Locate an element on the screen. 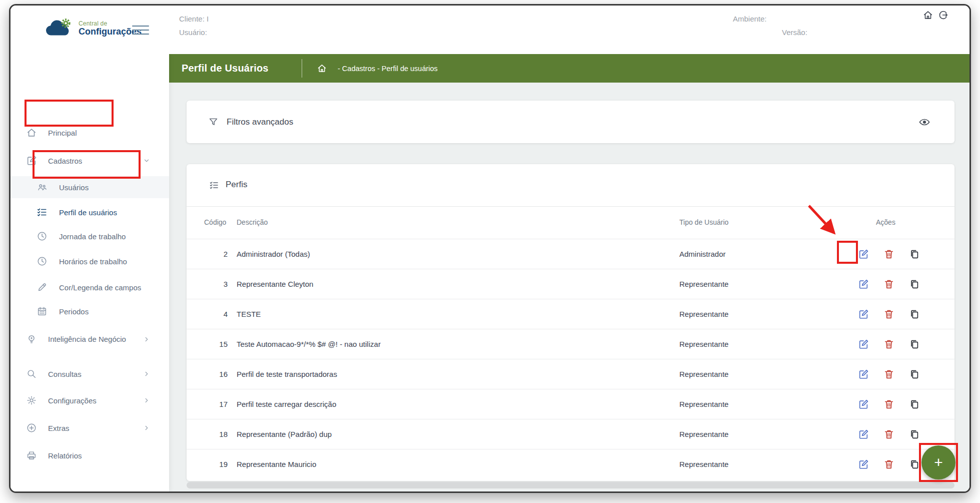  divider is located at coordinates (302, 68).